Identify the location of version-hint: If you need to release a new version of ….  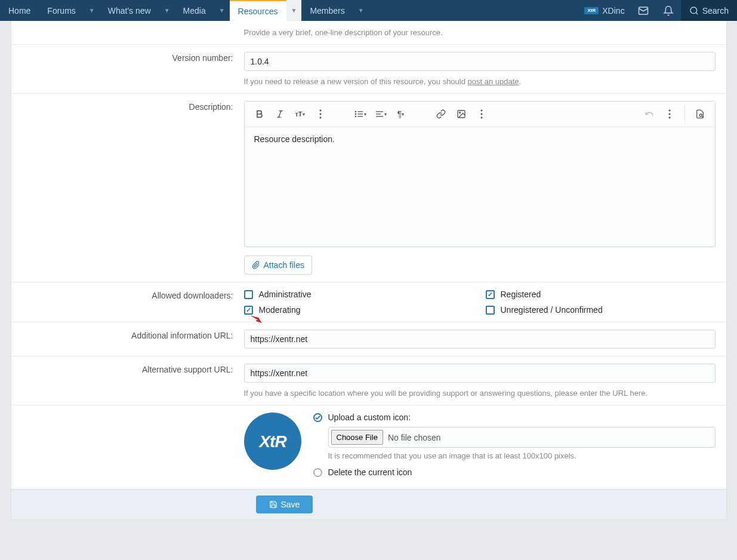
(480, 81).